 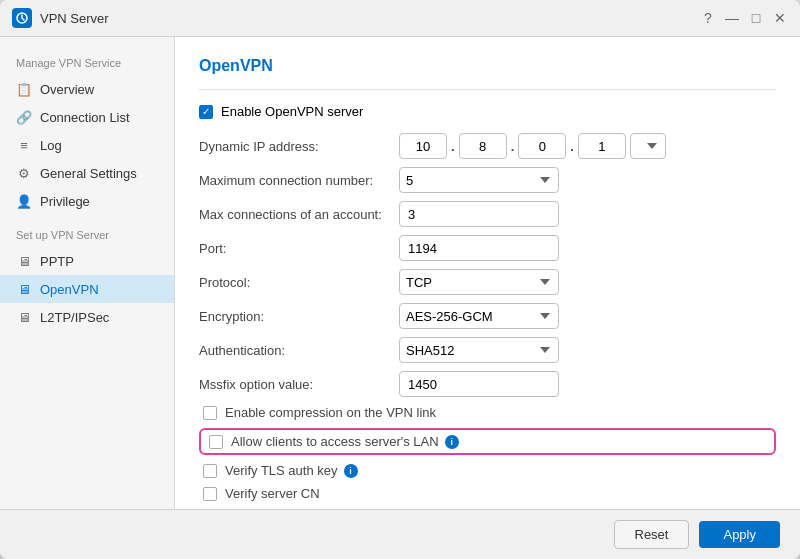 What do you see at coordinates (87, 317) in the screenshot?
I see `sidebar-item-l2tp: 🖥 L2TP/IPSec` at bounding box center [87, 317].